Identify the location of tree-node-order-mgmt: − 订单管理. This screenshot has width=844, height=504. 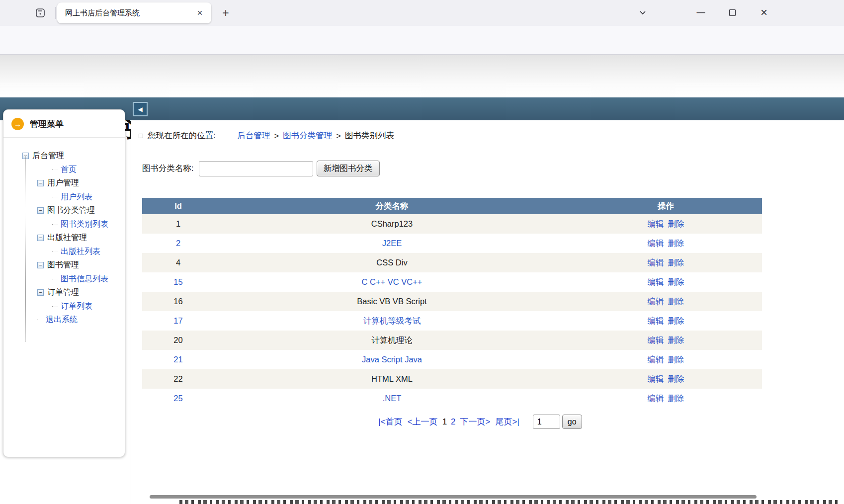
(64, 293).